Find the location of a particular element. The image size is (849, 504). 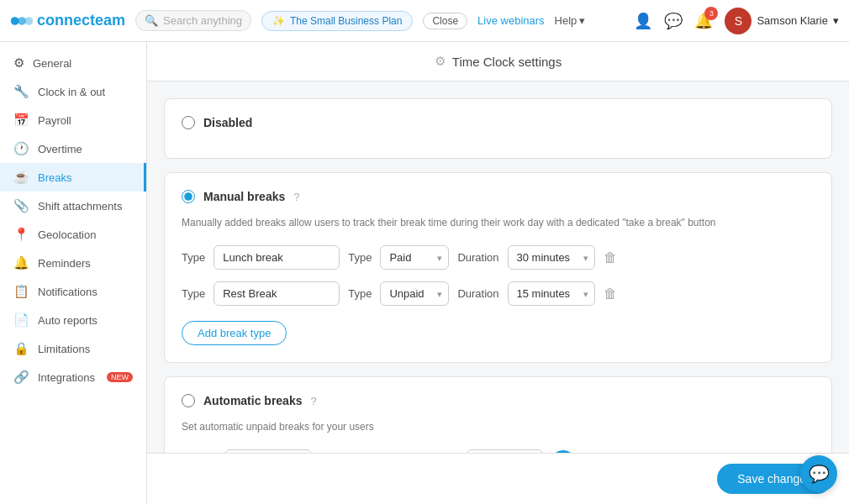

automatic-breaks-label: Automatic breaks is located at coordinates (252, 401).